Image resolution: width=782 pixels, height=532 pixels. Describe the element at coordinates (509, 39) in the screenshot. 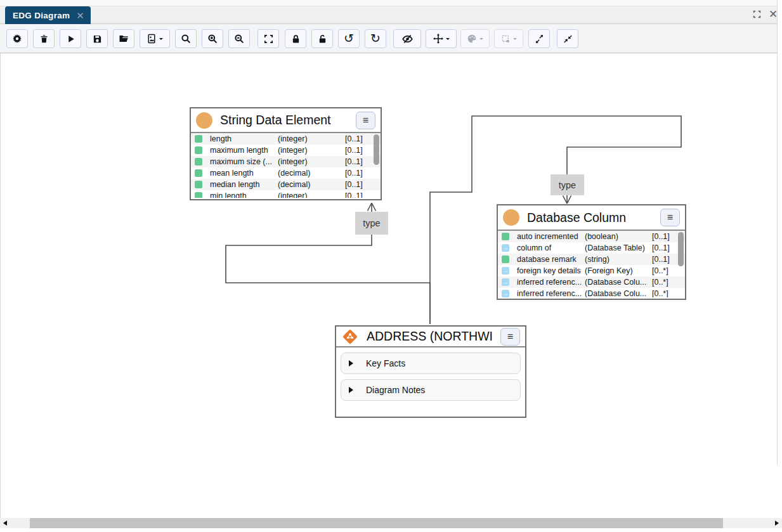

I see `node-style-button` at that location.